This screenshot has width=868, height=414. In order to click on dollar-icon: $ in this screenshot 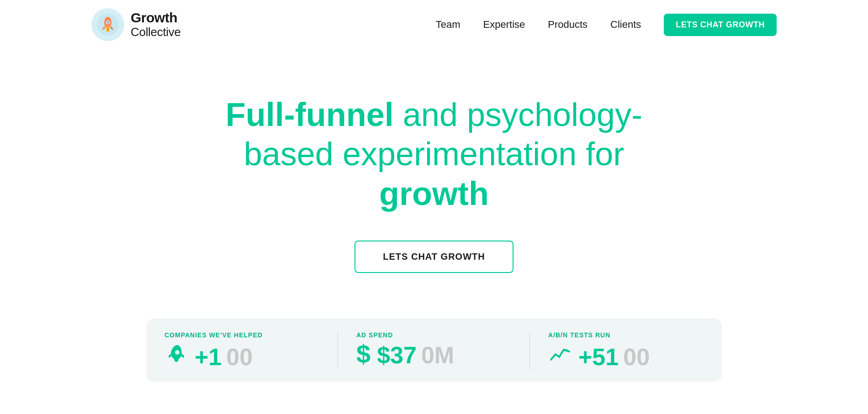, I will do `click(364, 354)`.